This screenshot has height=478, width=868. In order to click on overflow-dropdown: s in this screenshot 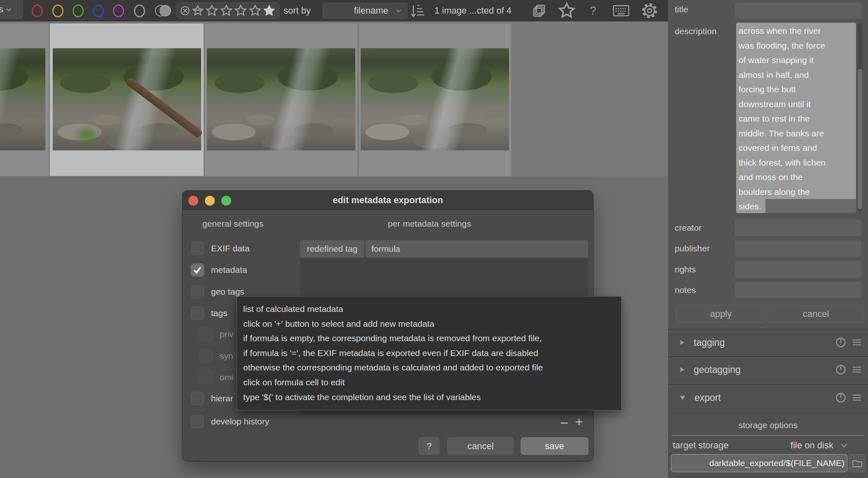, I will do `click(12, 9)`.